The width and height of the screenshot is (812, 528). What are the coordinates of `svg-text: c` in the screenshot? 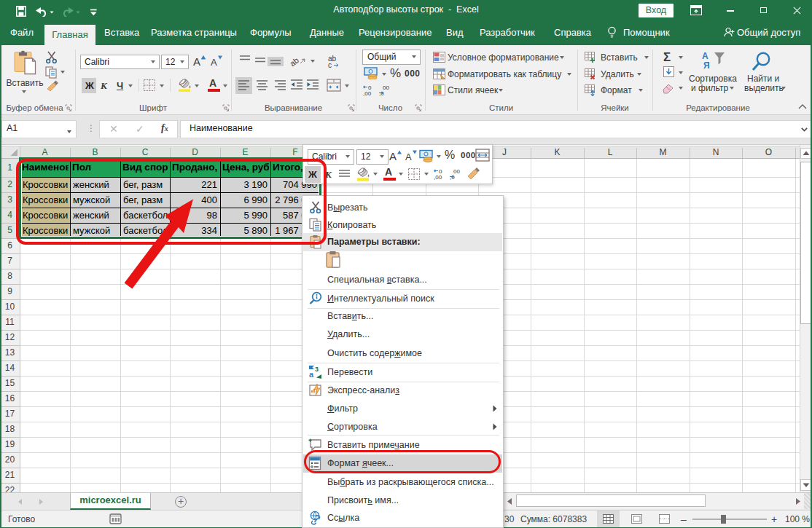 It's located at (329, 65).